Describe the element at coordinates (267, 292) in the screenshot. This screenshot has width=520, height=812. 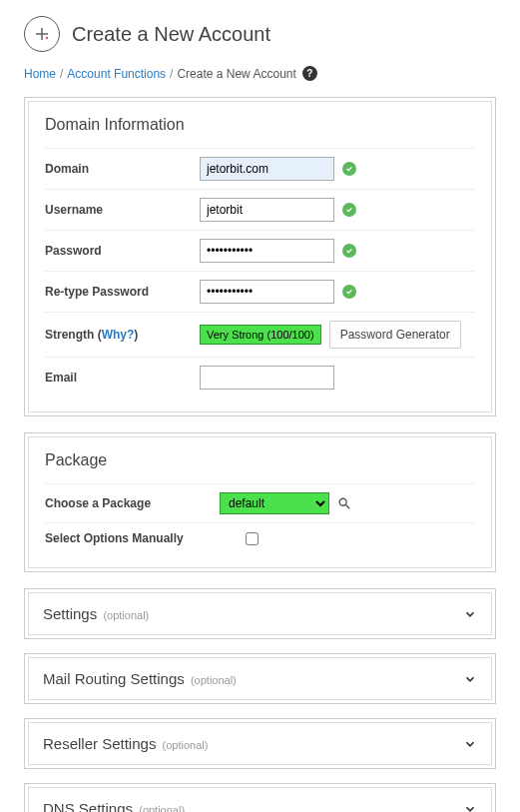
I see `retype-password-input` at that location.